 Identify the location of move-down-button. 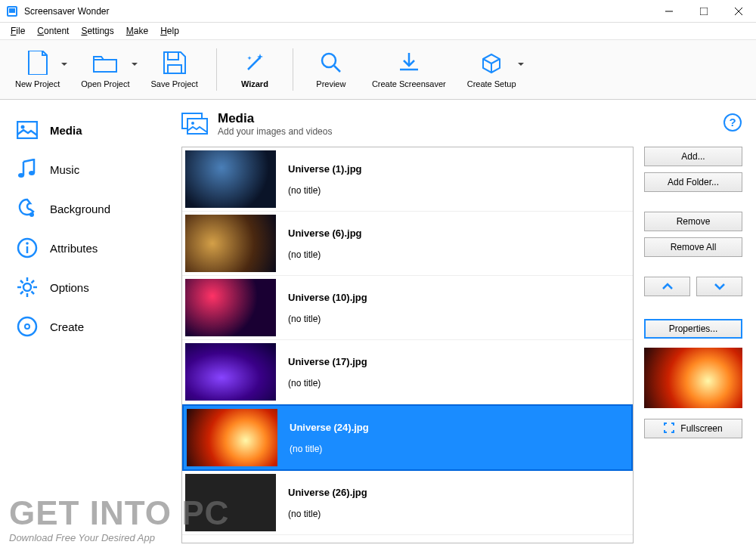
(720, 286).